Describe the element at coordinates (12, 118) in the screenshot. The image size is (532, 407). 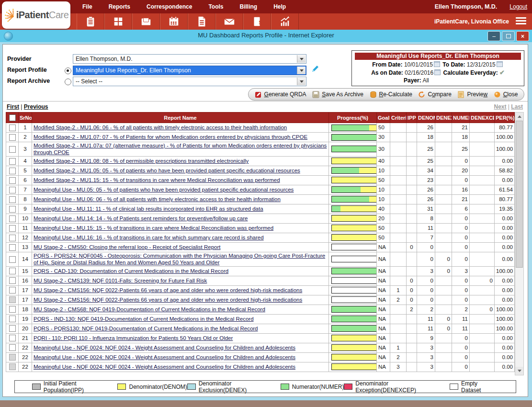
I see `select-all-checkbox` at that location.